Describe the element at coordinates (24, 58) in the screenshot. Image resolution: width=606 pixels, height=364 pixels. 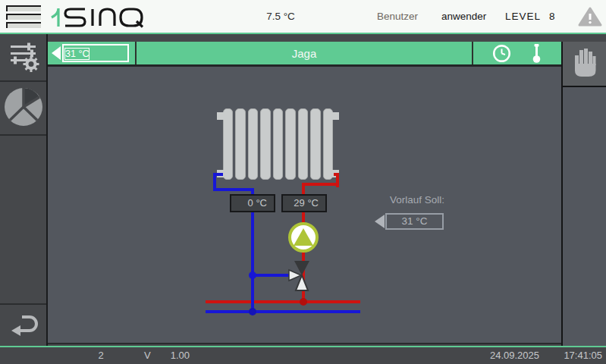
I see `settings-sliders-icon` at that location.